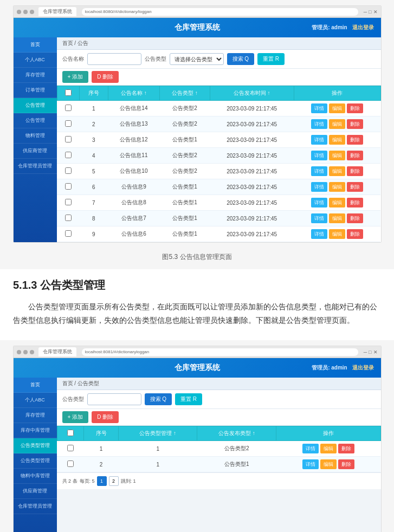  Describe the element at coordinates (35, 416) in the screenshot. I see `sidebar-item-inventory-2: 库存管理` at that location.